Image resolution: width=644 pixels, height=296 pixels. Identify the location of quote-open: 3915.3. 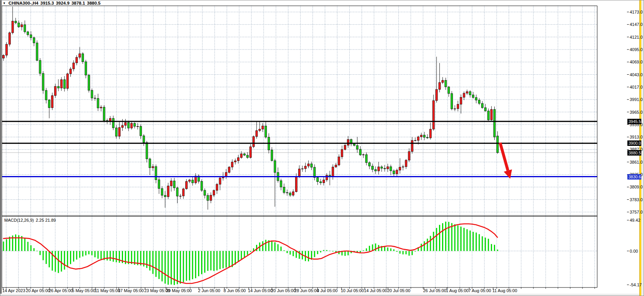
(47, 3).